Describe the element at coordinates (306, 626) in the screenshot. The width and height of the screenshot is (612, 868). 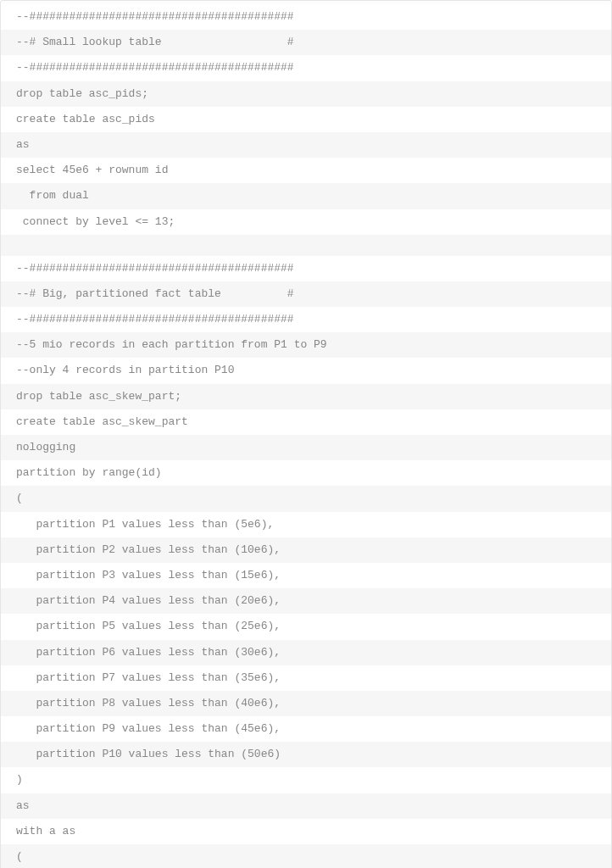
I see `code-line: partition P5 values less than (25e6),` at that location.